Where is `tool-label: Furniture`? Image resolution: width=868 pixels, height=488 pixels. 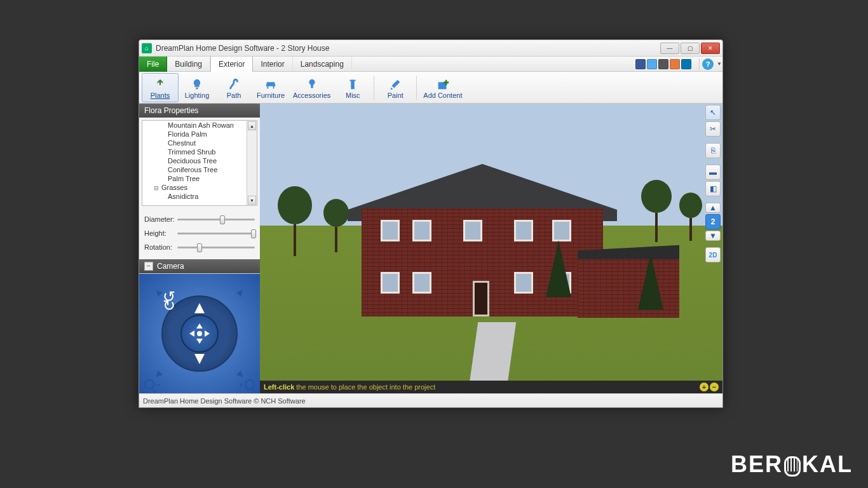 tool-label: Furniture is located at coordinates (271, 95).